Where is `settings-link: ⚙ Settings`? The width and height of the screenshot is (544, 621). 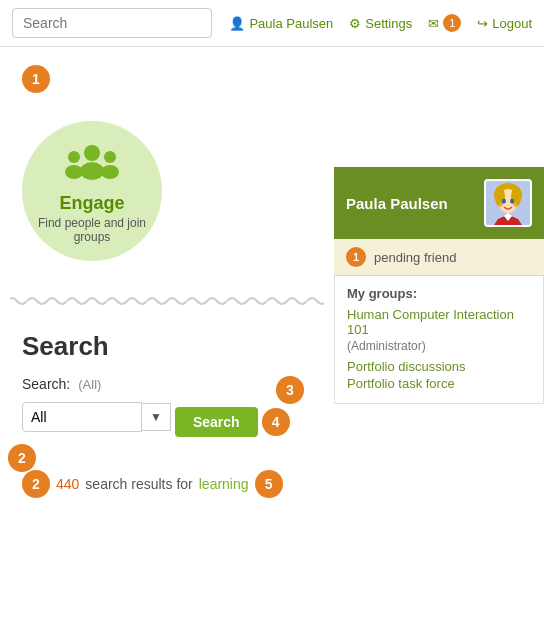
settings-link: ⚙ Settings is located at coordinates (380, 24).